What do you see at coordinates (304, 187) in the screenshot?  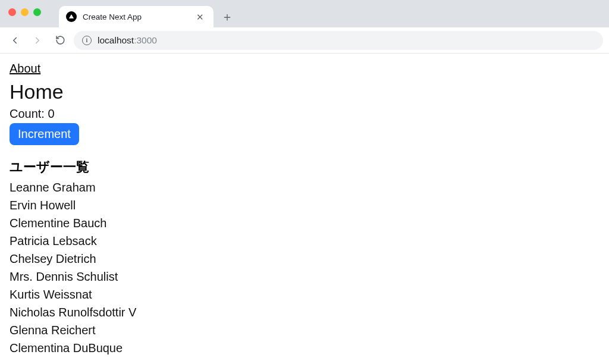 I see `list-item: Leanne Graham` at bounding box center [304, 187].